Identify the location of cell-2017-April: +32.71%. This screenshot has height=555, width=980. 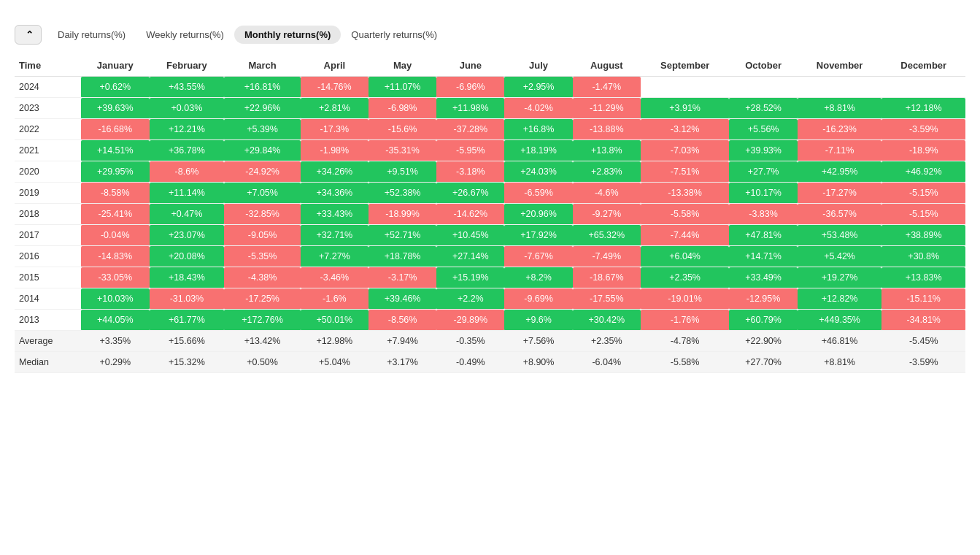
(334, 235).